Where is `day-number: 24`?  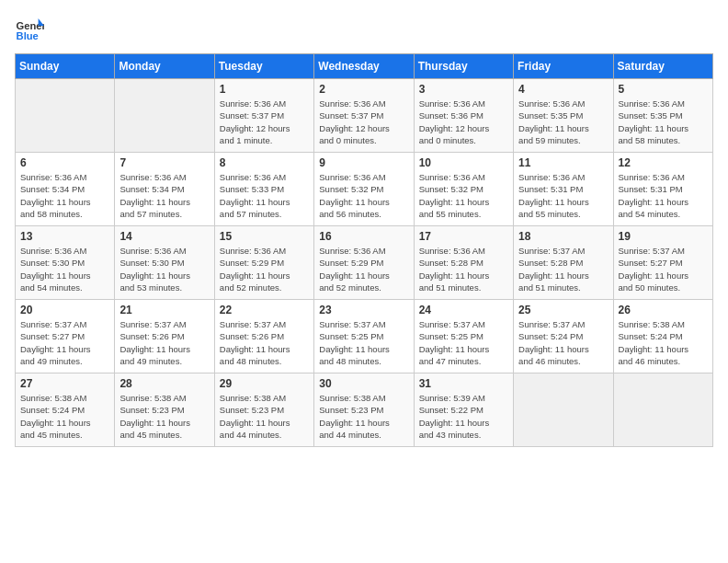
day-number: 24 is located at coordinates (463, 310).